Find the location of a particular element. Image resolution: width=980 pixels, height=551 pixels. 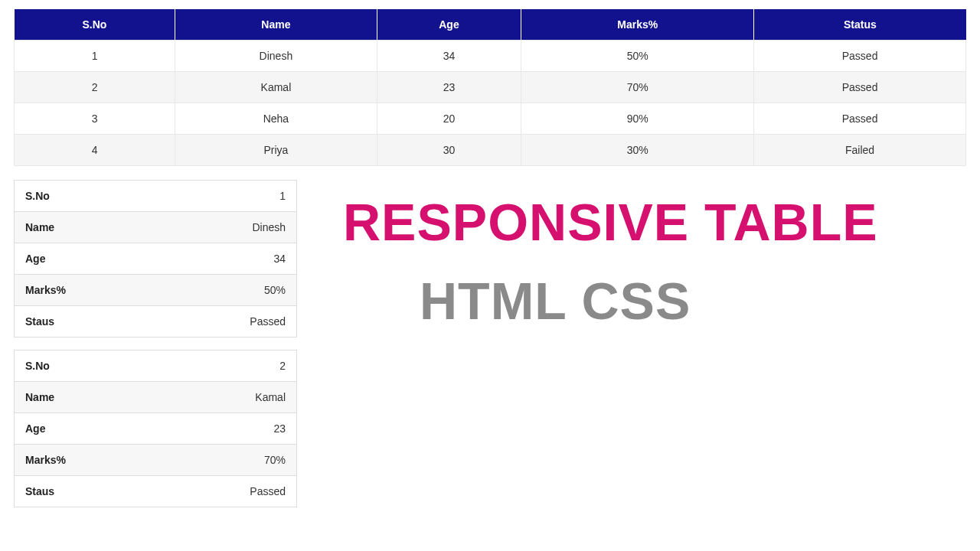

card-row: Marks% 70% is located at coordinates (155, 461).